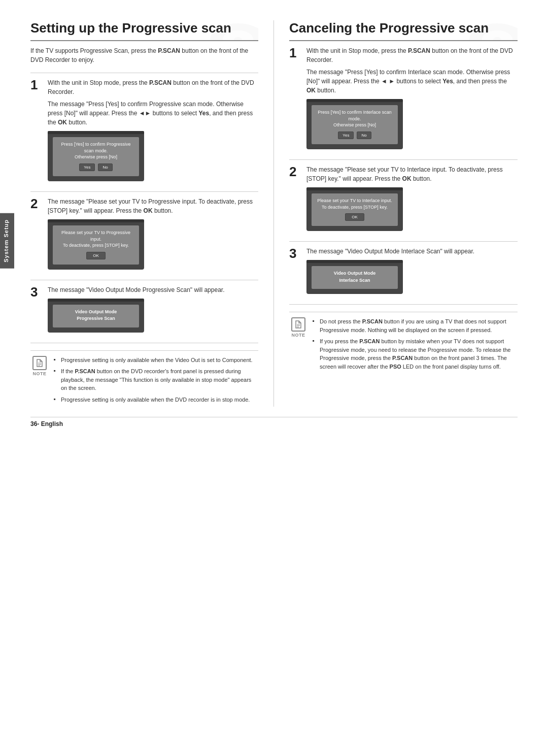 Image resolution: width=548 pixels, height=756 pixels. I want to click on note-icon, so click(40, 363).